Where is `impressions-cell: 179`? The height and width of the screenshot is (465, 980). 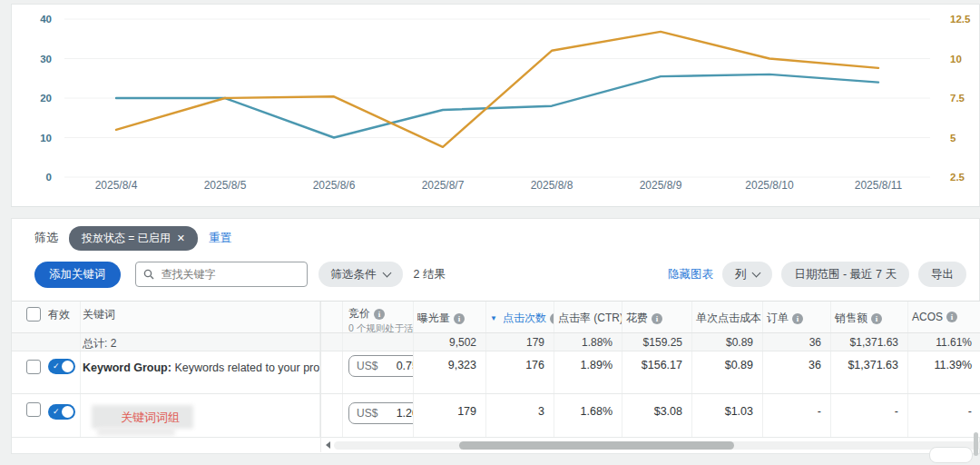 impressions-cell: 179 is located at coordinates (450, 416).